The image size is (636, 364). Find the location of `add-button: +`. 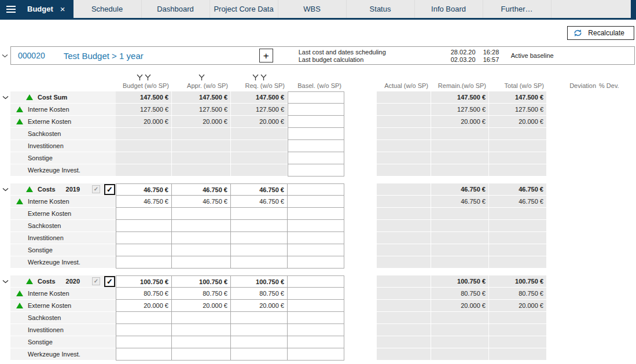

add-button: + is located at coordinates (266, 56).